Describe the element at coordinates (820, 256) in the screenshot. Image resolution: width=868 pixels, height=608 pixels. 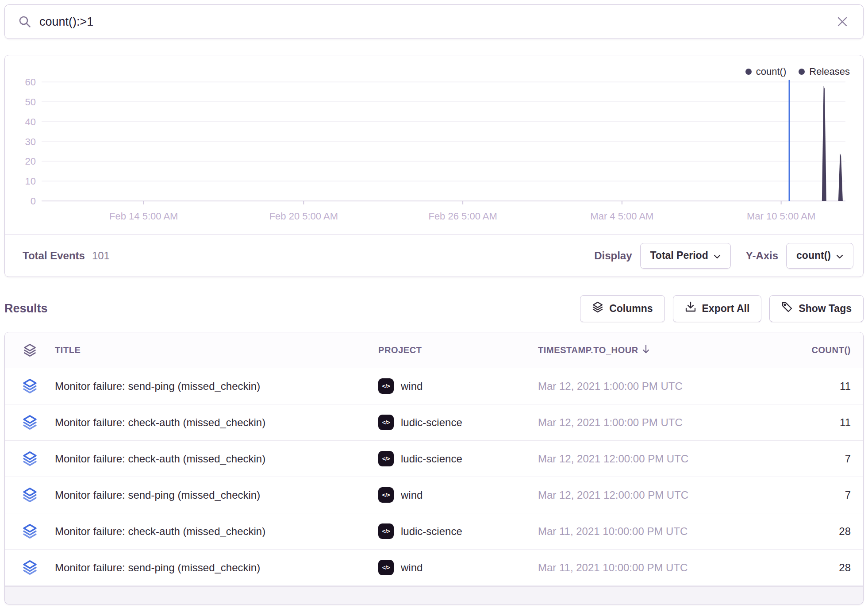
I see `yaxis-dropdown: count()` at that location.